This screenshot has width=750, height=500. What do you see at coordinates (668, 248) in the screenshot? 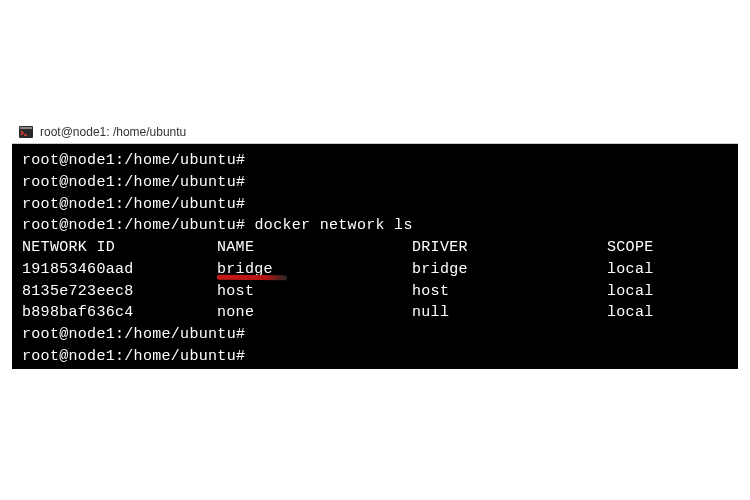
I see `header-scope: SCOPE` at bounding box center [668, 248].